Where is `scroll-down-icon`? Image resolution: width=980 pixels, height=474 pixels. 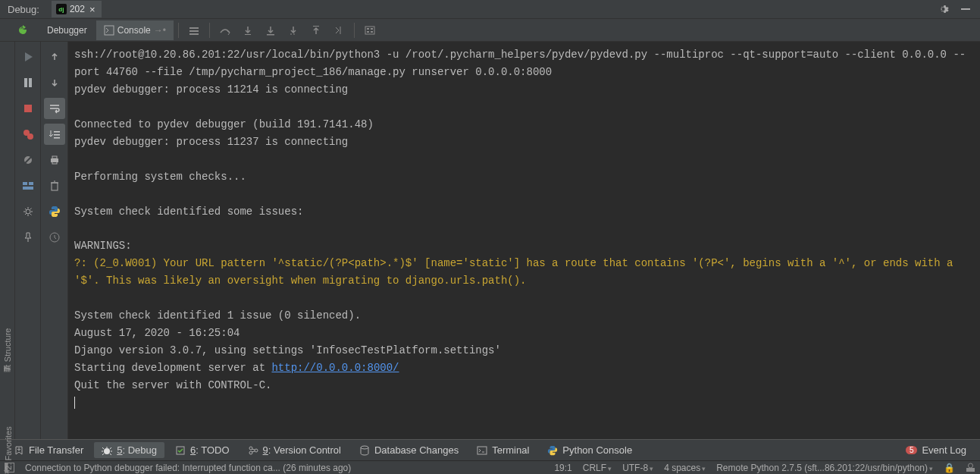
scroll-down-icon is located at coordinates (55, 83).